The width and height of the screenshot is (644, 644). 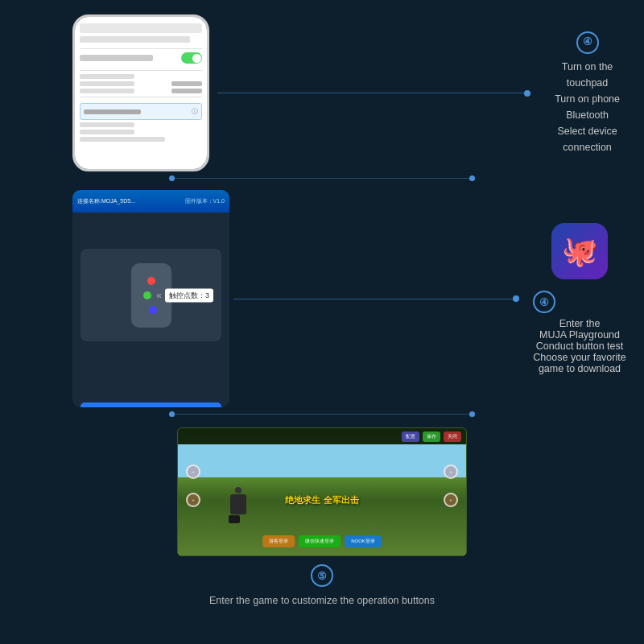 I want to click on touch-count-value: 3, so click(x=208, y=295).